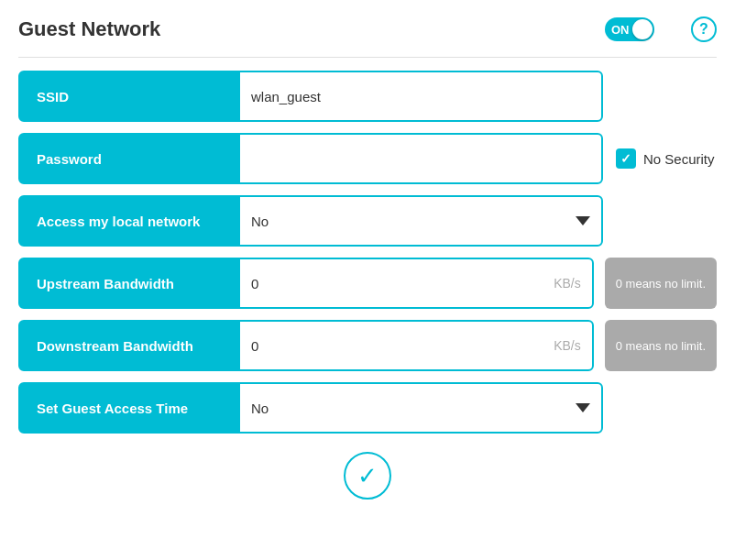 The image size is (735, 560). I want to click on upstream-input, so click(397, 284).